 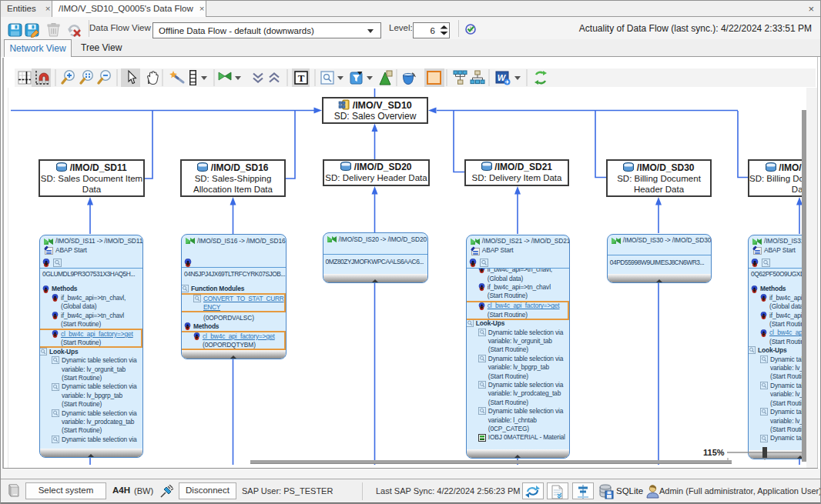 What do you see at coordinates (714, 452) in the screenshot?
I see `svg-text: 115%` at bounding box center [714, 452].